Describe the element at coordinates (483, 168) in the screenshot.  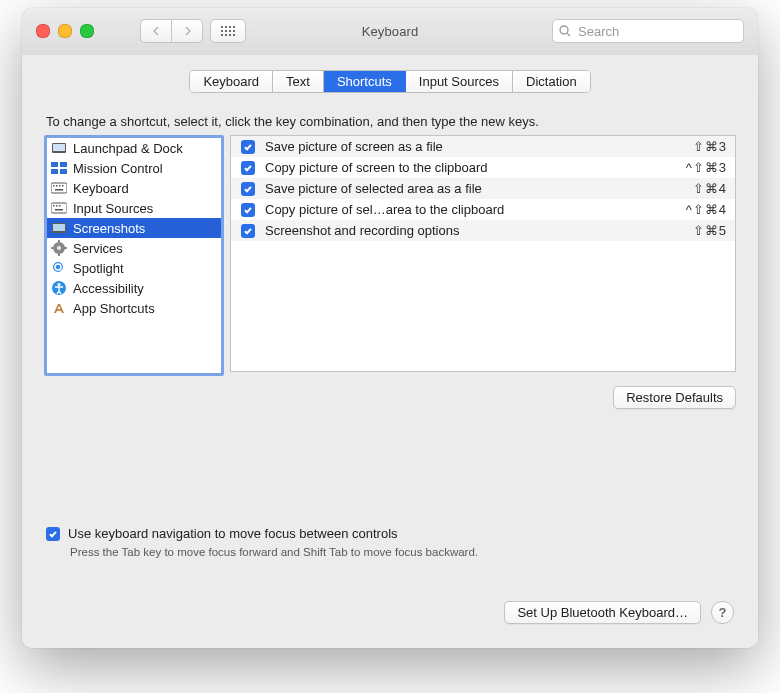
I see `shortcut-row: Copy picture of screen to the clipboard^…` at that location.